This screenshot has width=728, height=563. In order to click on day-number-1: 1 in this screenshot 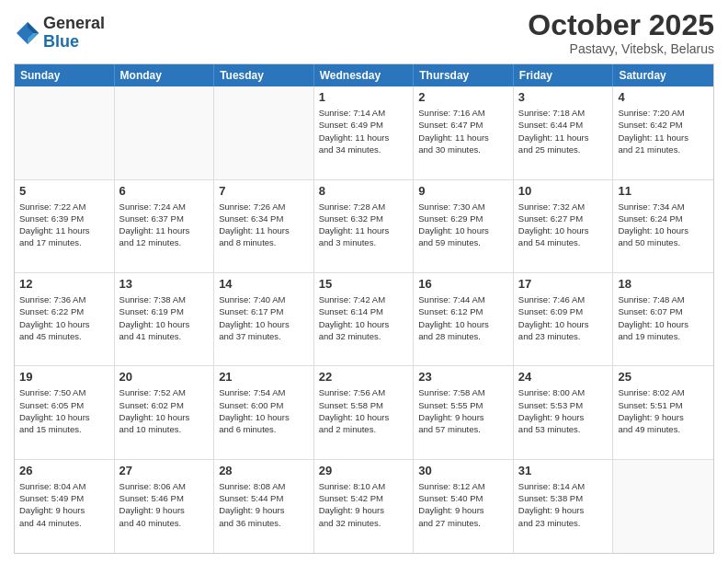, I will do `click(364, 98)`.